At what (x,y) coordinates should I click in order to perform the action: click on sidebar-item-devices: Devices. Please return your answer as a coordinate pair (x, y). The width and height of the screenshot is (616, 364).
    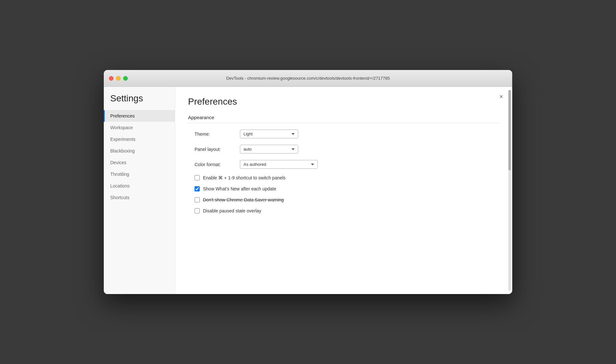
    Looking at the image, I should click on (139, 163).